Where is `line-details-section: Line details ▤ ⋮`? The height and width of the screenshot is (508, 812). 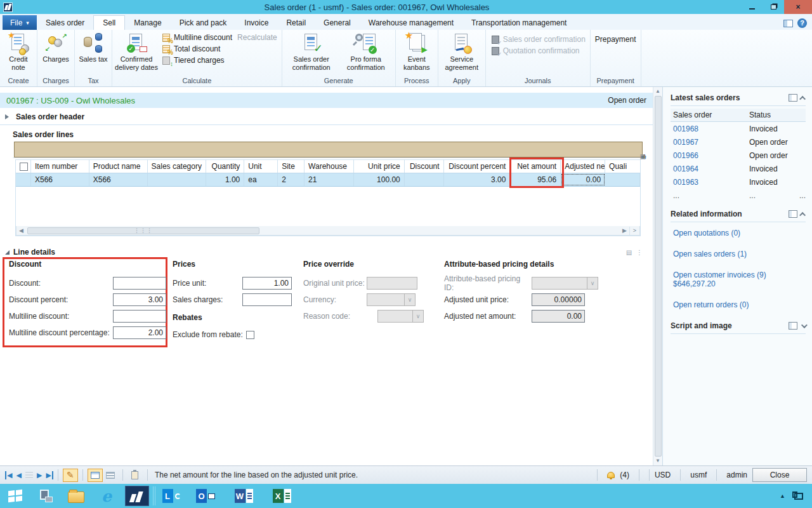
line-details-section: Line details ▤ ⋮ is located at coordinates (325, 252).